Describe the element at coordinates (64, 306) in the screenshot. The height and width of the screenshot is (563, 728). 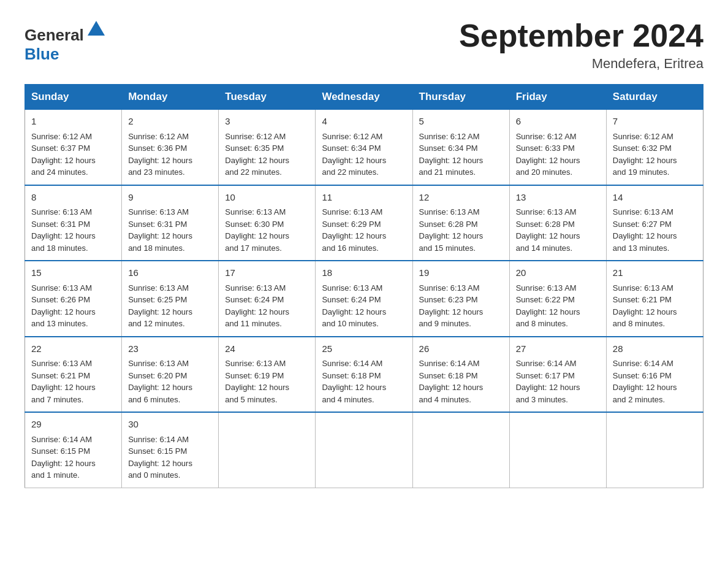
I see `day-info: Sunrise: 6:13 AMSunset: 6:26 PMDaylight:…` at that location.